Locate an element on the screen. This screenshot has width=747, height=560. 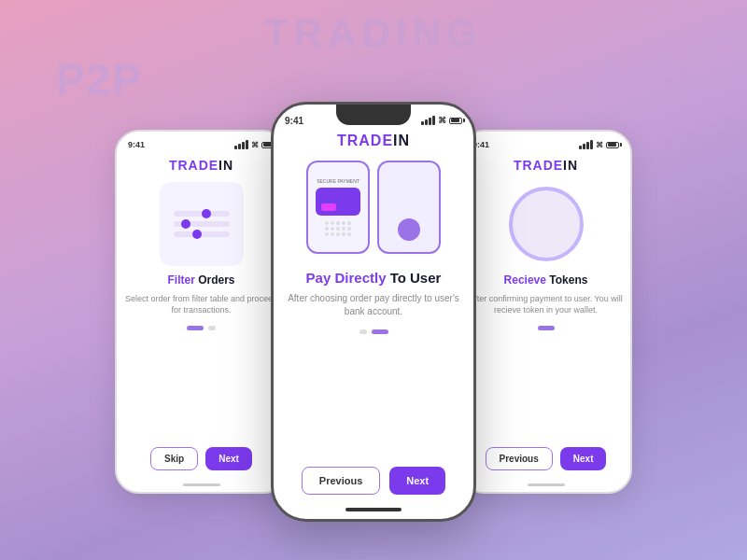
right-text-section: Recieve Tokens After confirming payment … is located at coordinates (545, 295).